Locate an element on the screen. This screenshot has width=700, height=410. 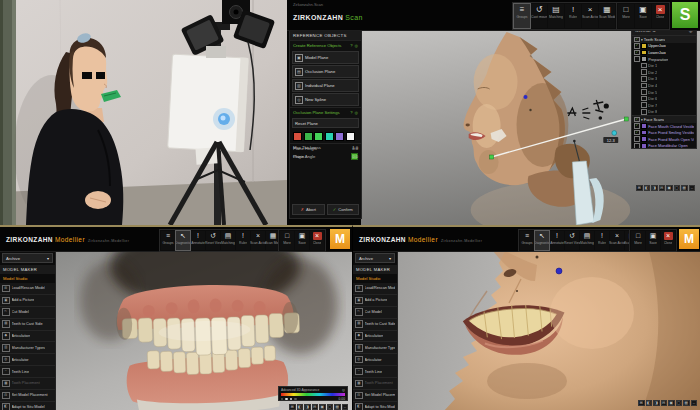
tree-row: Face Mouth Closed Vestibular is located at coordinates (664, 126).